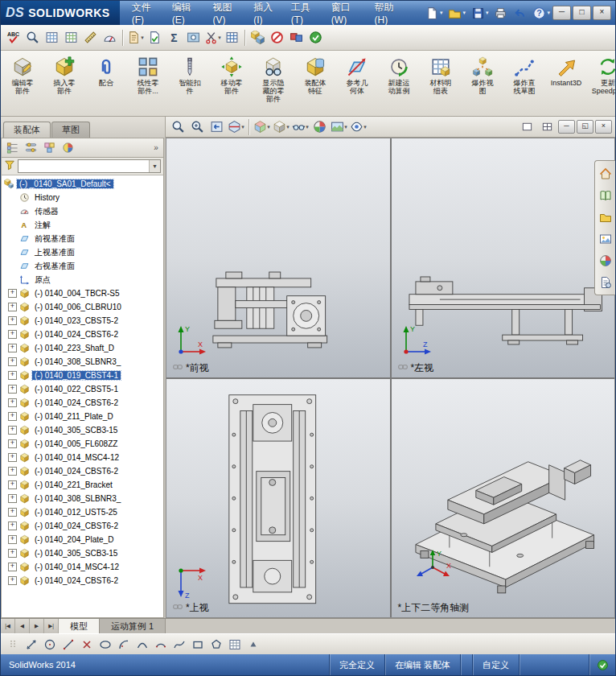 This screenshot has width=616, height=676. Describe the element at coordinates (457, 13) in the screenshot. I see `open-button: ▾` at that location.